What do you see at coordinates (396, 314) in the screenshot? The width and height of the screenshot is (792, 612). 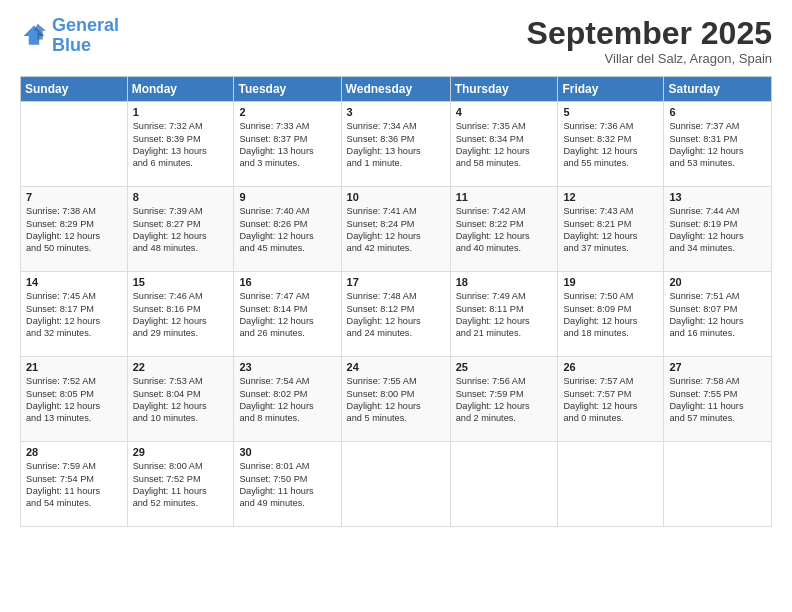 I see `calendar-week-row: 14Sunrise: 7:45 AM Sunset: 8:17 PM Dayli…` at bounding box center [396, 314].